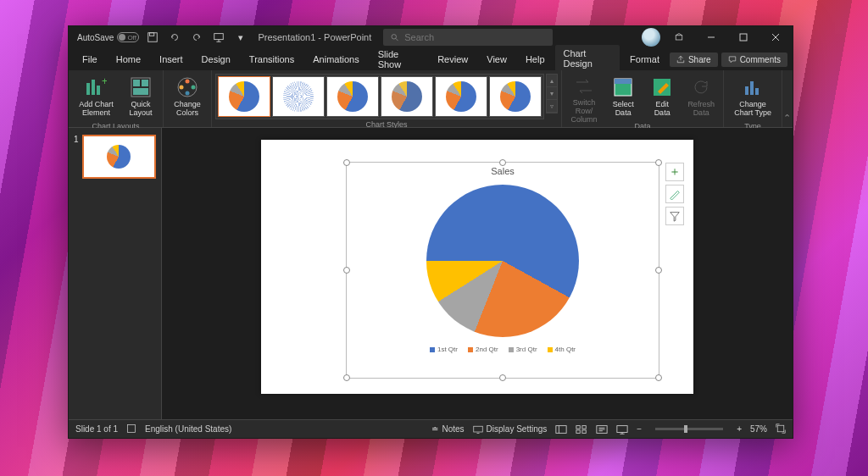 The height and width of the screenshot is (476, 868). Describe the element at coordinates (475, 37) in the screenshot. I see `search-input` at that location.